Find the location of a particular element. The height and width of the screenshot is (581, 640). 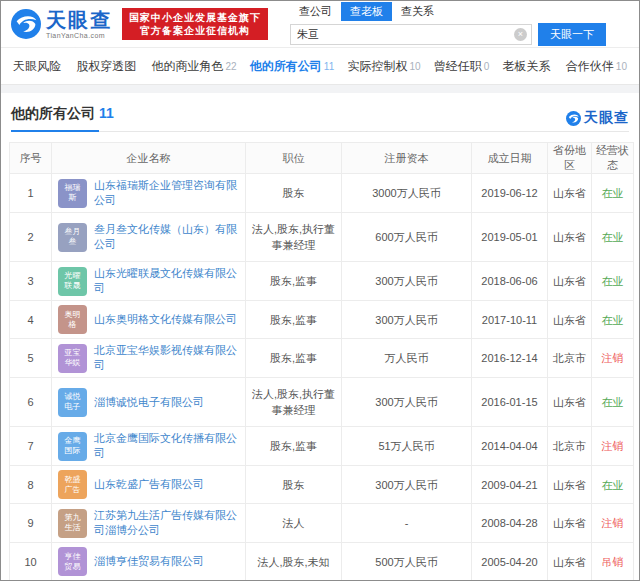

company-logo-badge: 叁月叁 is located at coordinates (72, 238).